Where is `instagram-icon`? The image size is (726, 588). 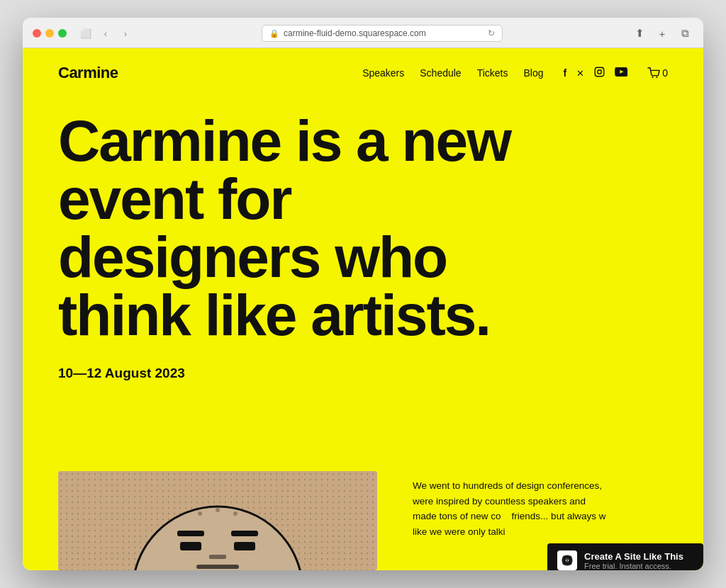 instagram-icon is located at coordinates (600, 73).